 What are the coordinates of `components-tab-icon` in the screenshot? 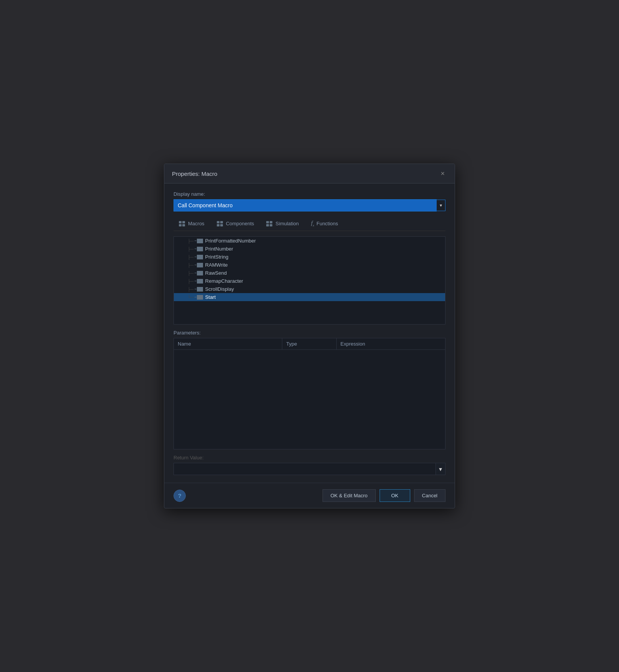 It's located at (220, 224).